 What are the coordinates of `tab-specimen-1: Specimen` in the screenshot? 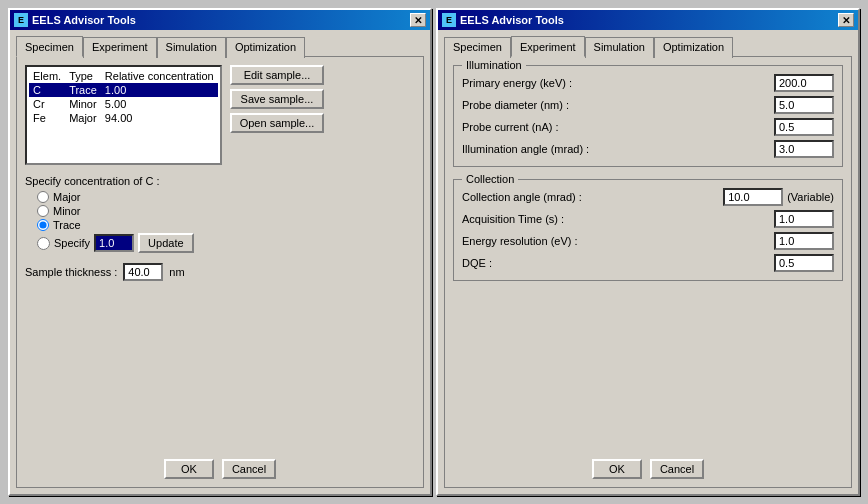 It's located at (50, 46).